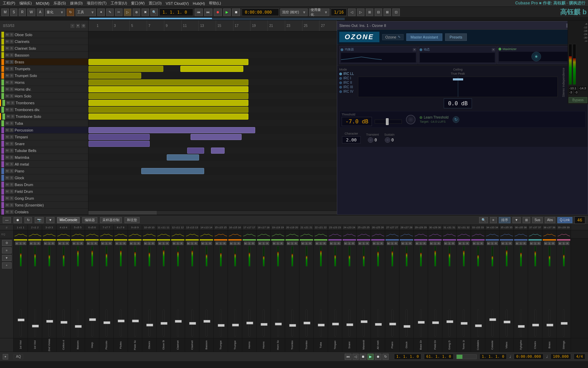 The height and width of the screenshot is (368, 588). Describe the element at coordinates (7, 62) in the screenshot. I see `track-m-4: M` at that location.